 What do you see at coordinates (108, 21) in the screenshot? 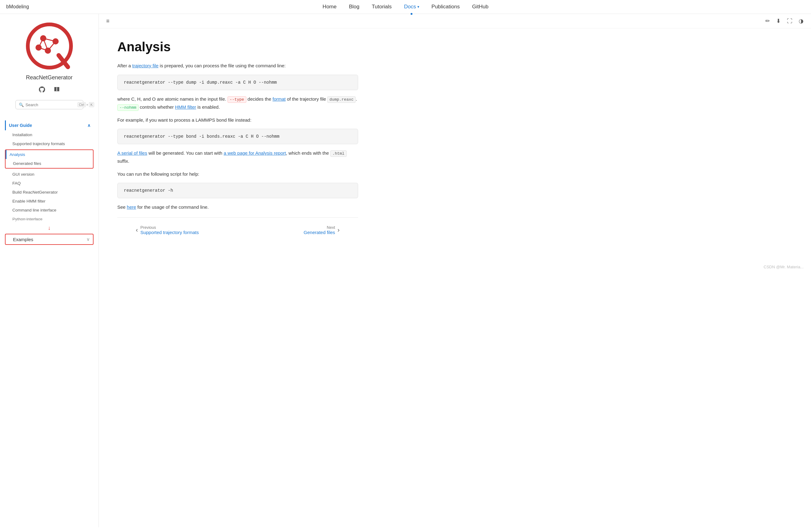
I see `toolbar-left: ≡` at bounding box center [108, 21].